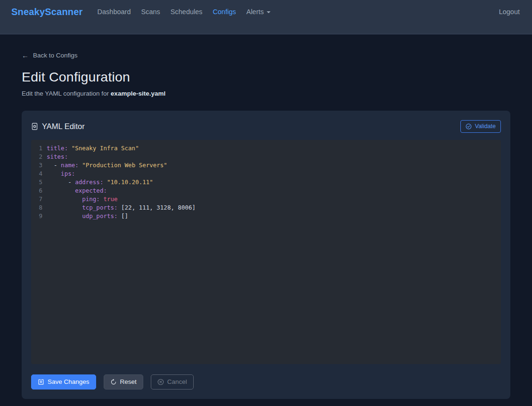 The image size is (532, 406). What do you see at coordinates (39, 182) in the screenshot?
I see `line-number: 5` at bounding box center [39, 182].